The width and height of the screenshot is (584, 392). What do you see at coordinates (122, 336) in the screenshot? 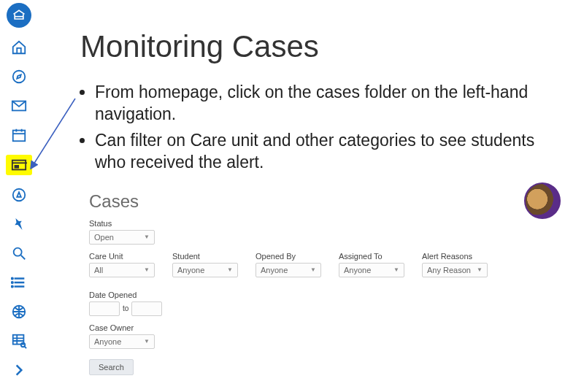
I see `filter-case-owner: Case Owner Anyone ▼` at bounding box center [122, 336].